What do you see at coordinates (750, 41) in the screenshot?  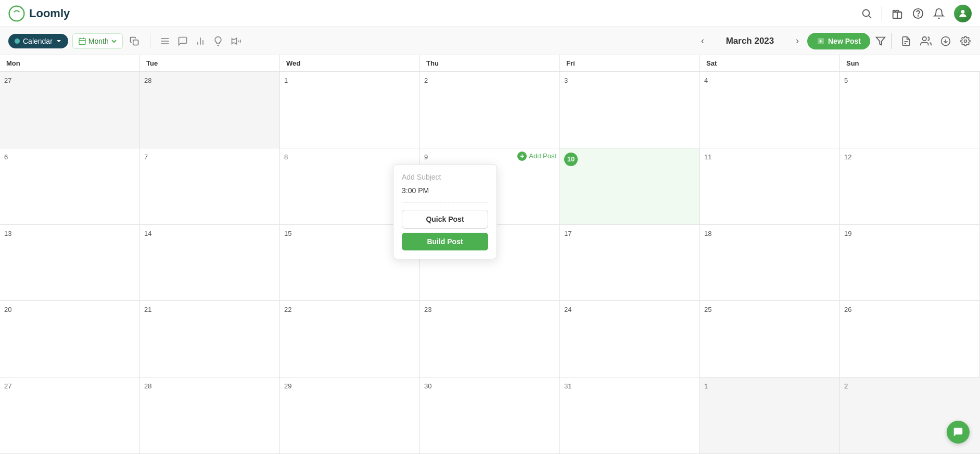 I see `month-title: March 2023` at bounding box center [750, 41].